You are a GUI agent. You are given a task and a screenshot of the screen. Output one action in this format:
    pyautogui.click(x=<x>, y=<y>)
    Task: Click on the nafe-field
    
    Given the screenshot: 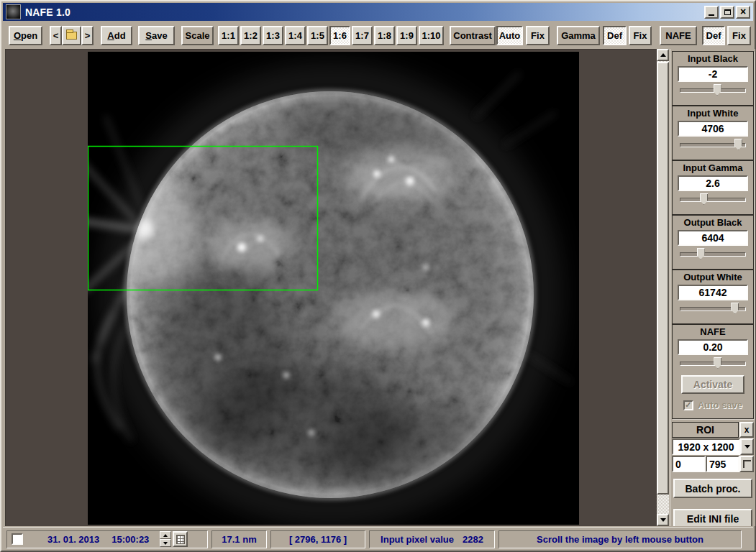 What is the action you would take?
    pyautogui.click(x=713, y=347)
    